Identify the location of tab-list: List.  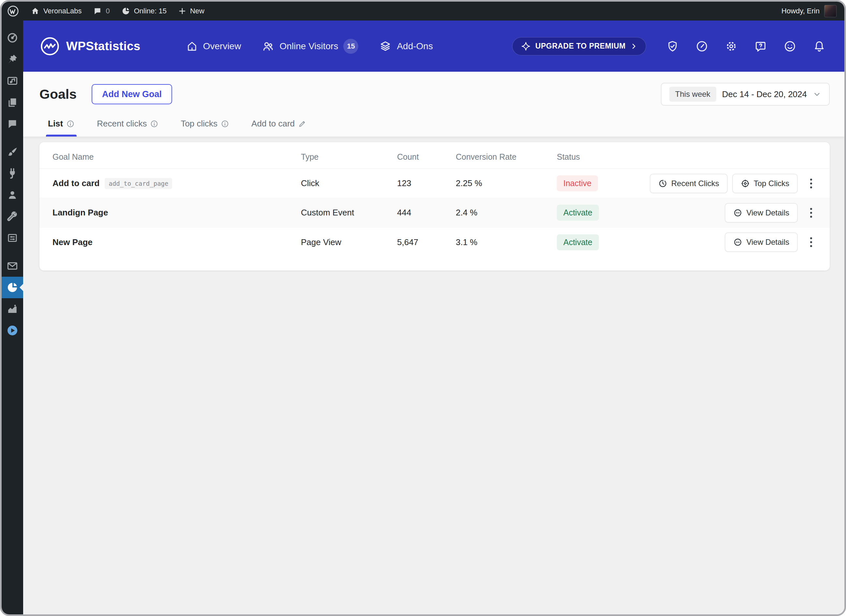
(61, 126).